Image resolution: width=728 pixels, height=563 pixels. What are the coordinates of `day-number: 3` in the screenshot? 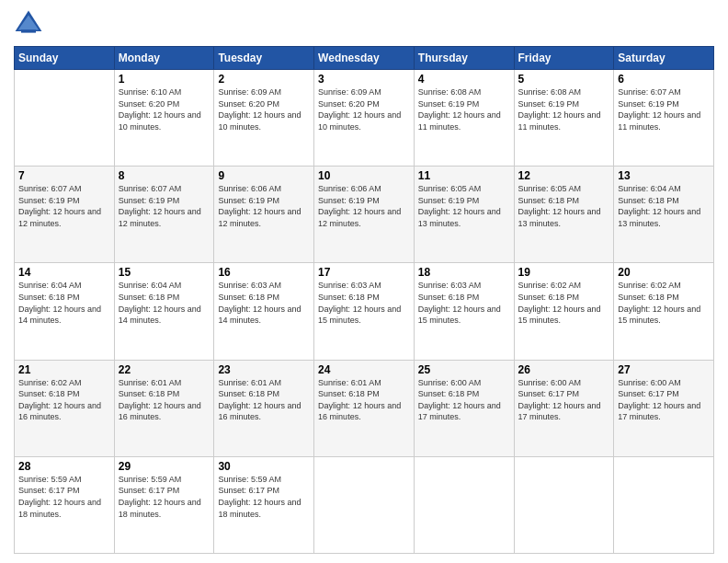 It's located at (364, 79).